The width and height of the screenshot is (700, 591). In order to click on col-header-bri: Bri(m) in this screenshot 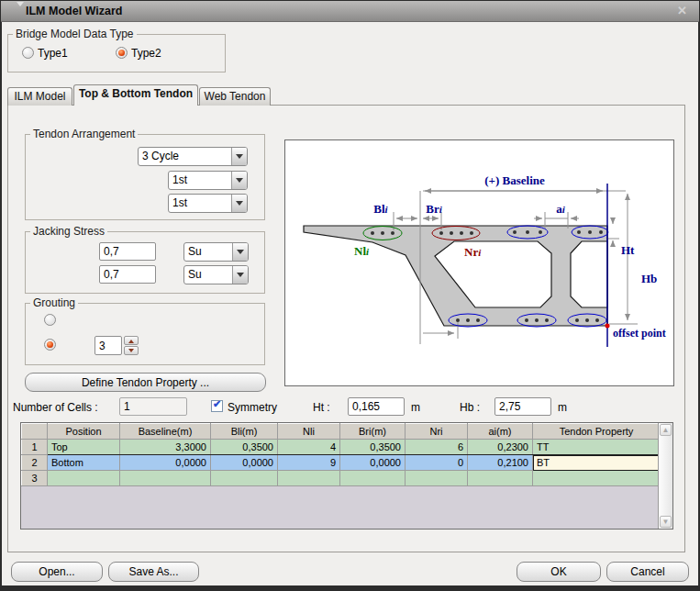, I will do `click(372, 431)`.